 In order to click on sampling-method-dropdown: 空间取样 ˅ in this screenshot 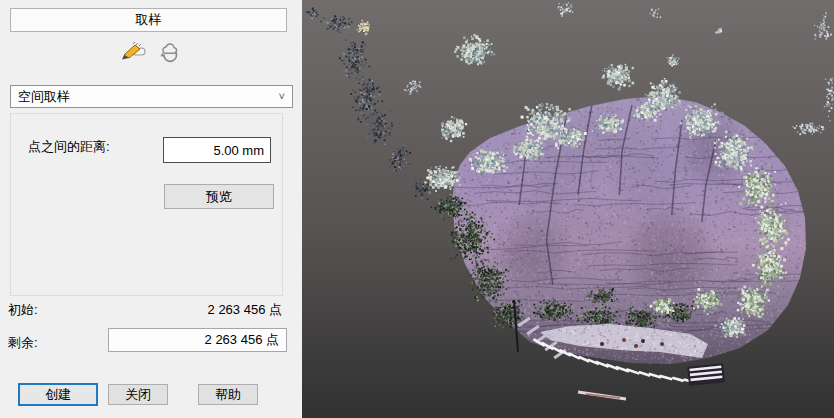, I will do `click(152, 96)`.